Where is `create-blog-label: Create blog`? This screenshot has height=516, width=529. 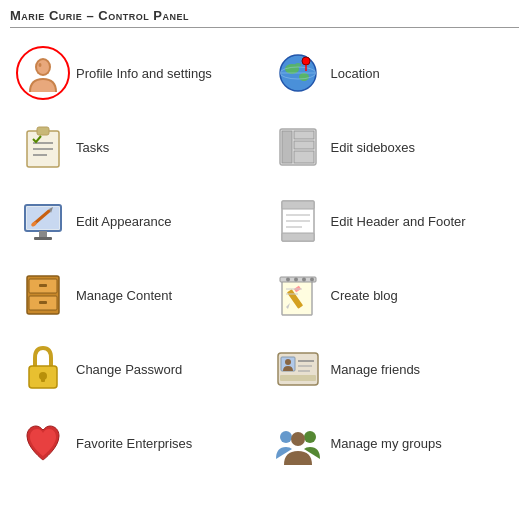
create-blog-label: Create blog is located at coordinates (364, 296).